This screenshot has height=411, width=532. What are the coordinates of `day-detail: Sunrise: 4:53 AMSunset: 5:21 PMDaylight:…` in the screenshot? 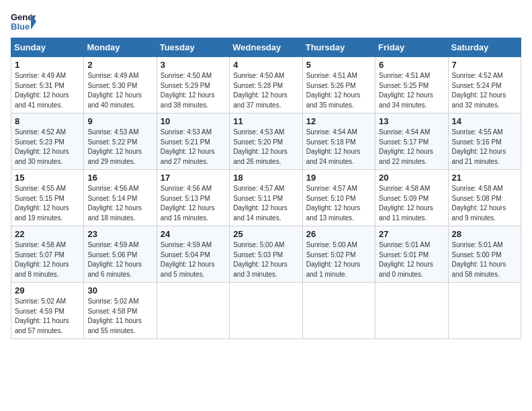 It's located at (188, 146).